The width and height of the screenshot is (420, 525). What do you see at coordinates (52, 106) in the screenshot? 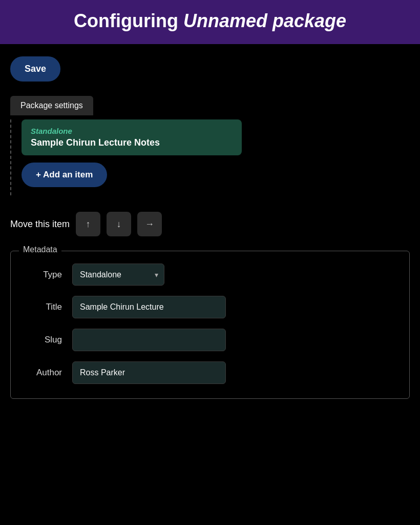
I see `tab-package-settings: Package settings` at bounding box center [52, 106].